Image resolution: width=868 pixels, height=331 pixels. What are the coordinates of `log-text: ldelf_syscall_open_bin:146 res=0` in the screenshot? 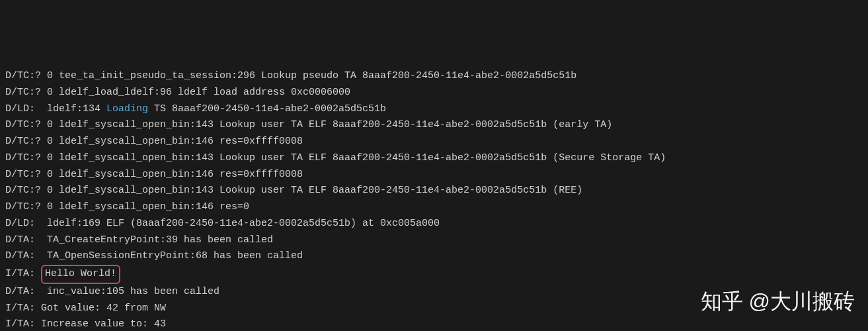 It's located at (154, 207).